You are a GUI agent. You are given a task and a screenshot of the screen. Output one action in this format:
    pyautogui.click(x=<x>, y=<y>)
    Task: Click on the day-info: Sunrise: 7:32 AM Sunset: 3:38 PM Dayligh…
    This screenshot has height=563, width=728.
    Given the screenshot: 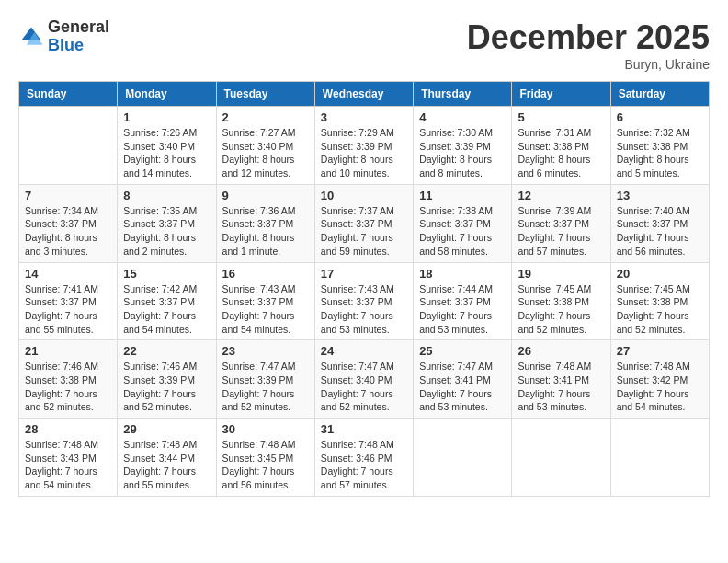 What is the action you would take?
    pyautogui.click(x=660, y=153)
    